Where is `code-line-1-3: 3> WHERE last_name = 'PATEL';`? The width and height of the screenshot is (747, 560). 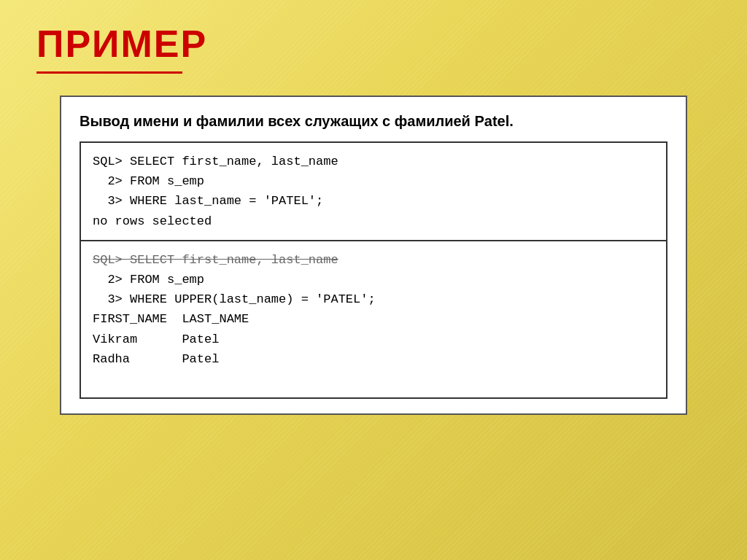 code-line-1-3: 3> WHERE last_name = 'PATEL'; is located at coordinates (374, 201).